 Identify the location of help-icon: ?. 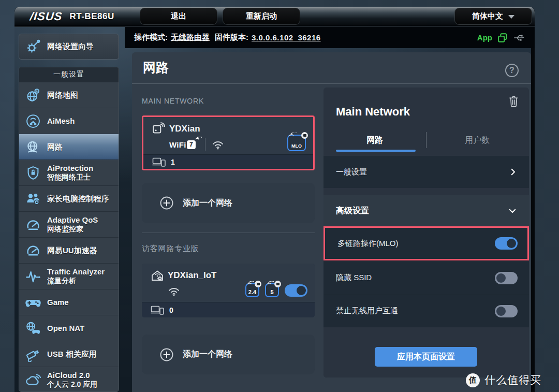
(512, 70).